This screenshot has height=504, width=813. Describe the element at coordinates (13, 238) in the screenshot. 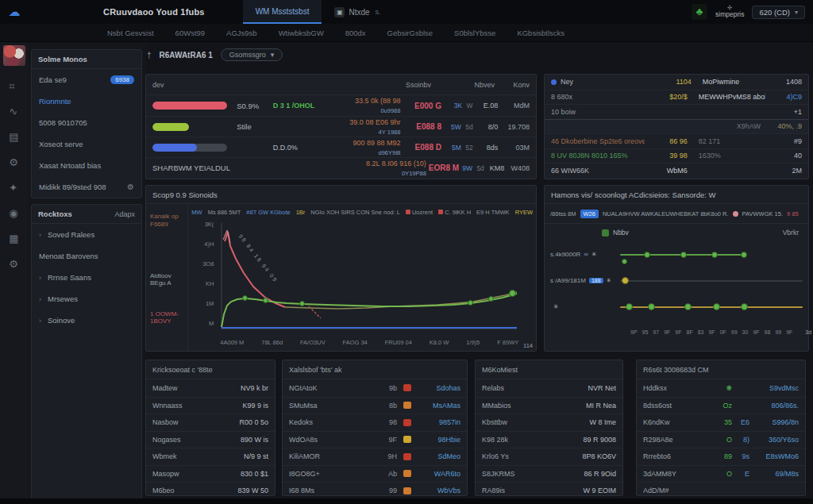

I see `apps-icon: ▦` at that location.